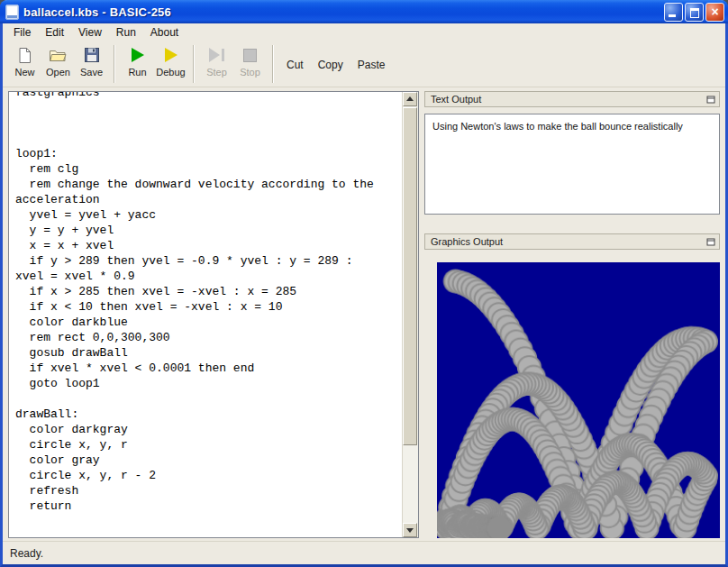 This screenshot has width=728, height=567. I want to click on menu-item-file: File, so click(22, 32).